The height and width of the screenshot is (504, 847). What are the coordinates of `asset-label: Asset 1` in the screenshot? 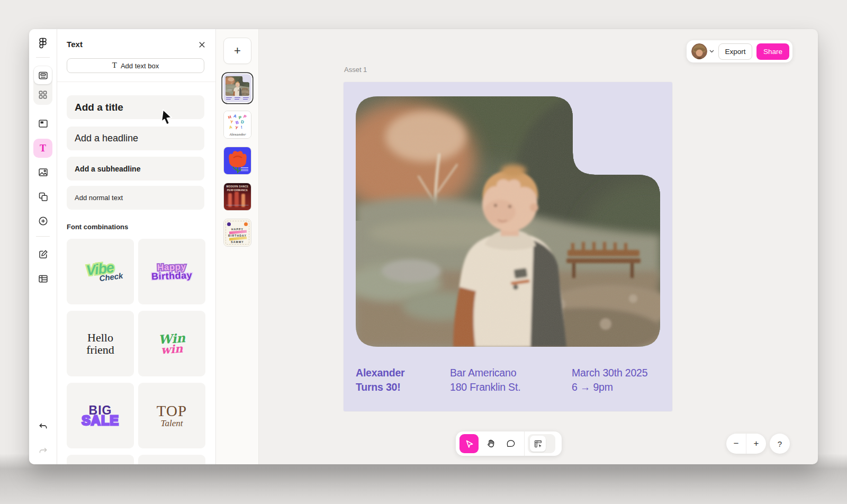 It's located at (356, 70).